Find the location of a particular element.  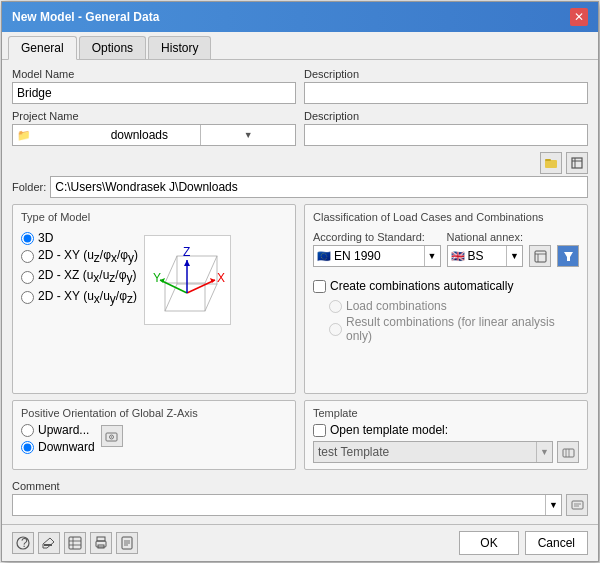

comment-section: Comment ▼ is located at coordinates (300, 498).